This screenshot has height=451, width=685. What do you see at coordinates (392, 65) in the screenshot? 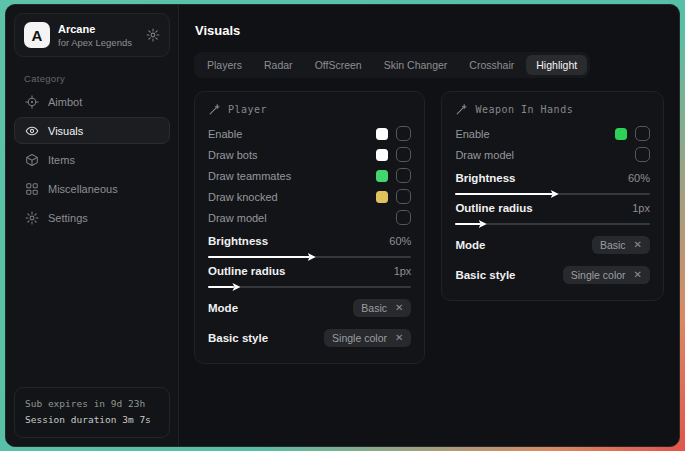
I see `tab-bar: PlayersRadarOffScreenSkin ChangerCrossha…` at bounding box center [392, 65].